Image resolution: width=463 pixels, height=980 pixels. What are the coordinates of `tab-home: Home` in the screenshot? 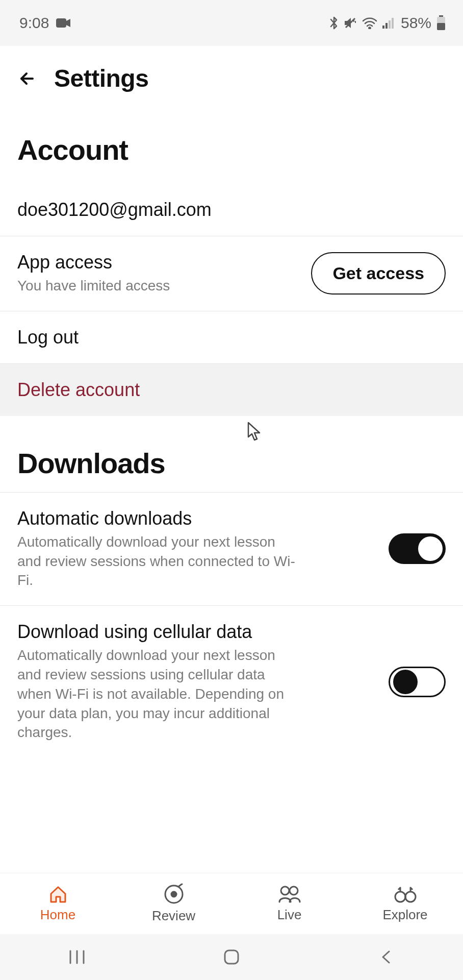 It's located at (58, 903).